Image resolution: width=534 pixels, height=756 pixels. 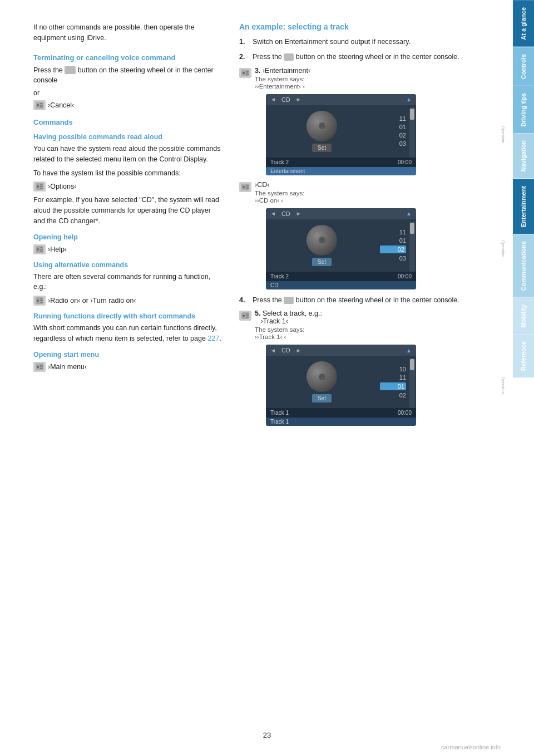 I want to click on having-heading: Having possible commands read aloud, so click(x=128, y=137).